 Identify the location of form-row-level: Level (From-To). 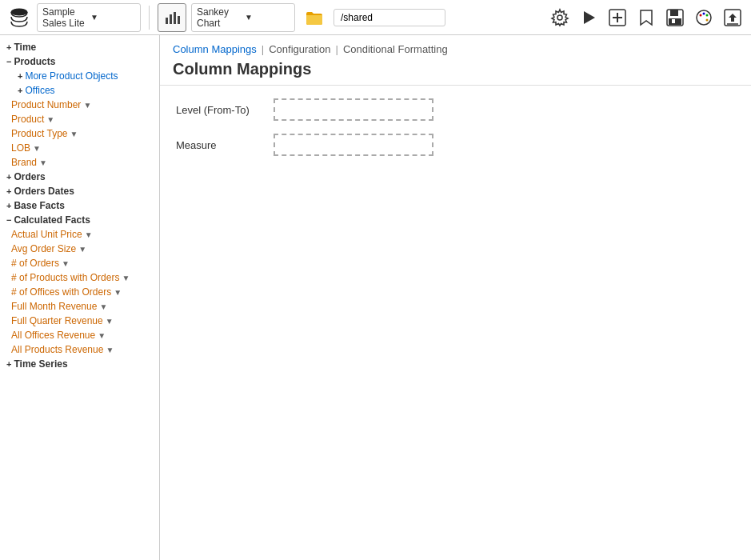
(456, 110).